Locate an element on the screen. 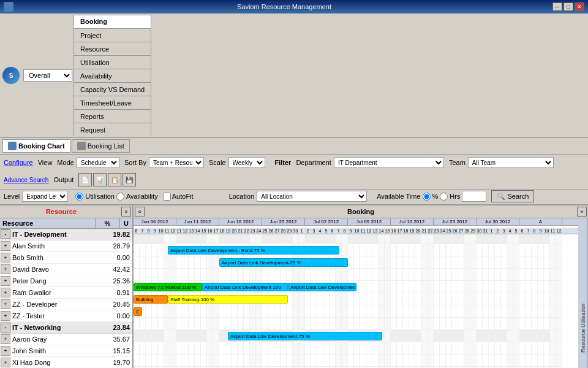  main-tab-timesheet-leave: Timesheet/Leave is located at coordinates (113, 102).